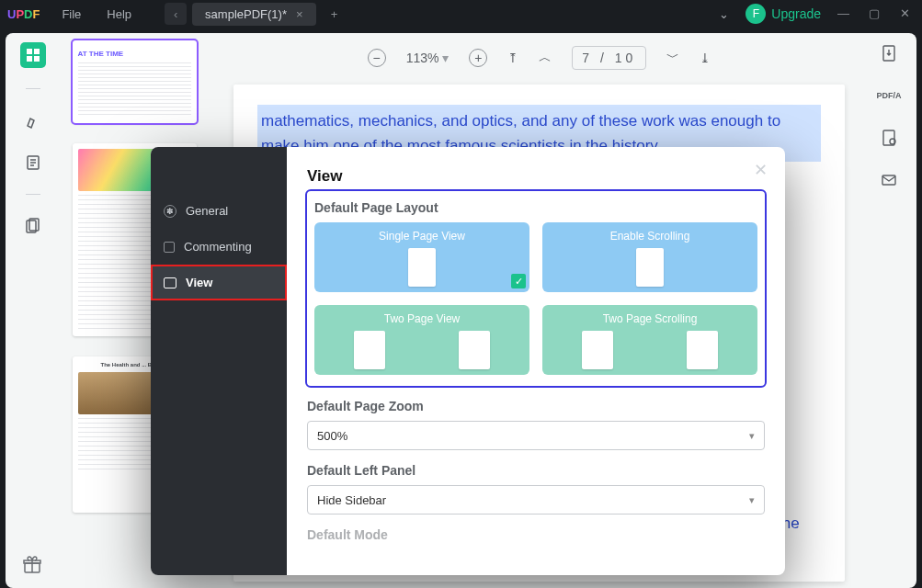  What do you see at coordinates (335, 14) in the screenshot?
I see `tab-add-button: +` at bounding box center [335, 14].